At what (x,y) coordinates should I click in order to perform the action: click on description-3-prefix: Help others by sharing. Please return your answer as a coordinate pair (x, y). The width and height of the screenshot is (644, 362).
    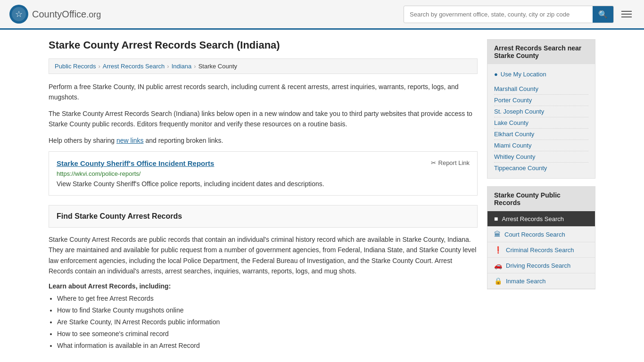
    Looking at the image, I should click on (83, 140).